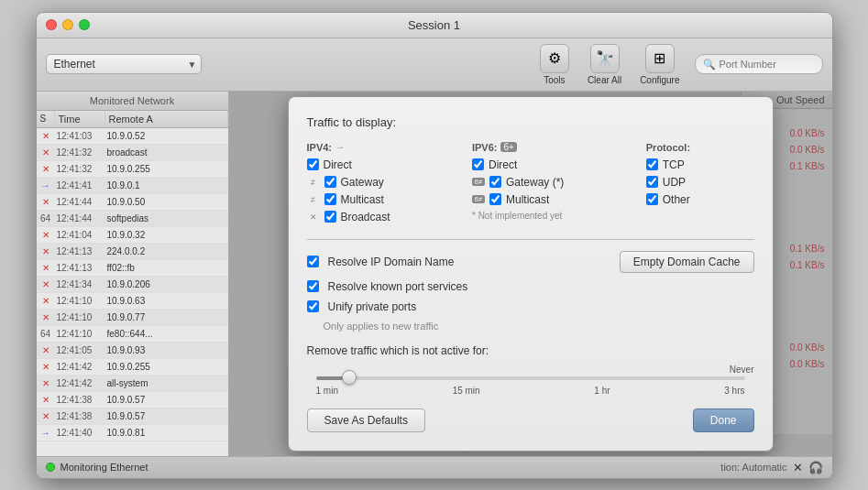  Describe the element at coordinates (531, 287) in the screenshot. I see `resolve-ports-row: Resolve known port services` at that location.